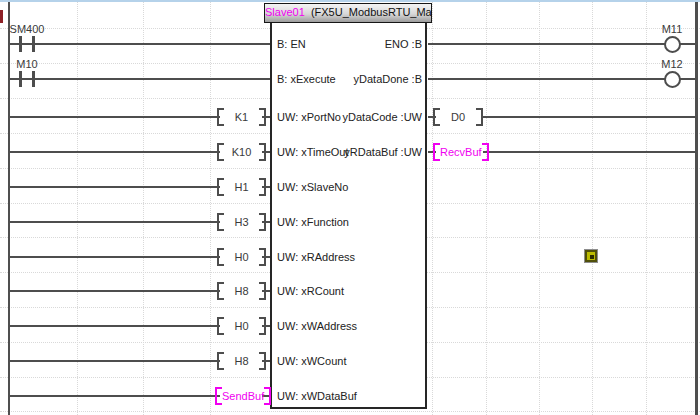 This screenshot has width=700, height=415. What do you see at coordinates (241, 396) in the screenshot?
I see `input-arg-sendbuf: SendBuf` at bounding box center [241, 396].